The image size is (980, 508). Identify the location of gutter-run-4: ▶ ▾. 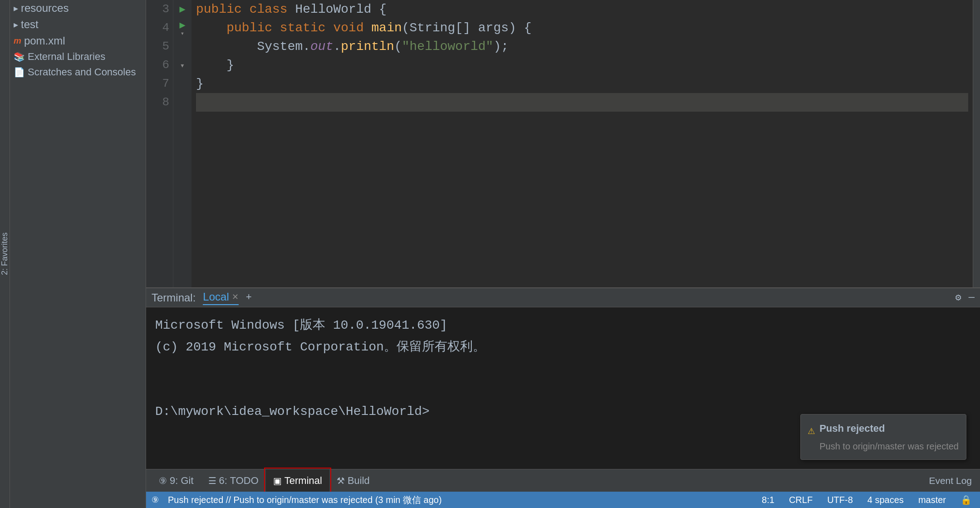
(182, 28).